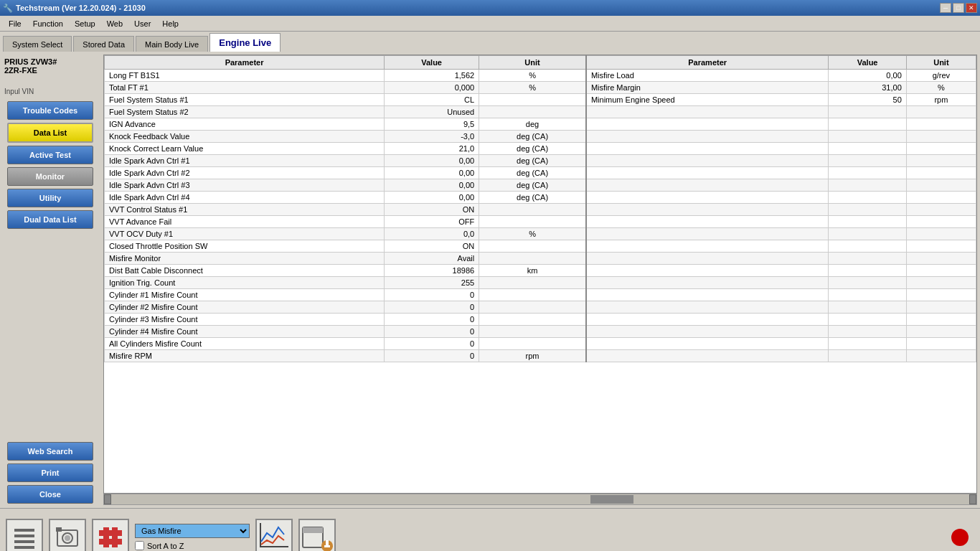  What do you see at coordinates (541, 88) in the screenshot?
I see `table-row: Total FT #1 0,000 % Misfire Margin 31,00…` at bounding box center [541, 88].